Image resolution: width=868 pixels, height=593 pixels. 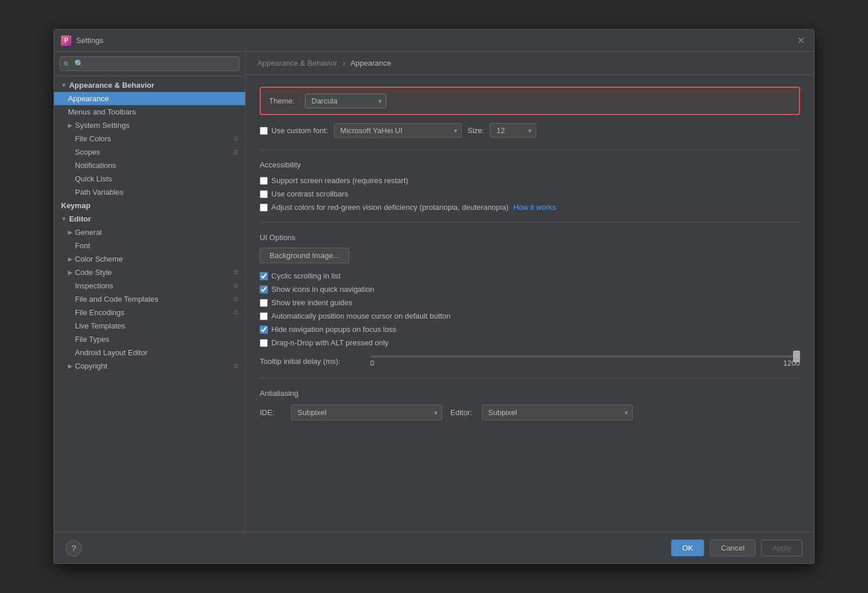 What do you see at coordinates (150, 85) in the screenshot?
I see `sidebar-item-appearance-behavior: ▼ Appearance & Behavior` at bounding box center [150, 85].